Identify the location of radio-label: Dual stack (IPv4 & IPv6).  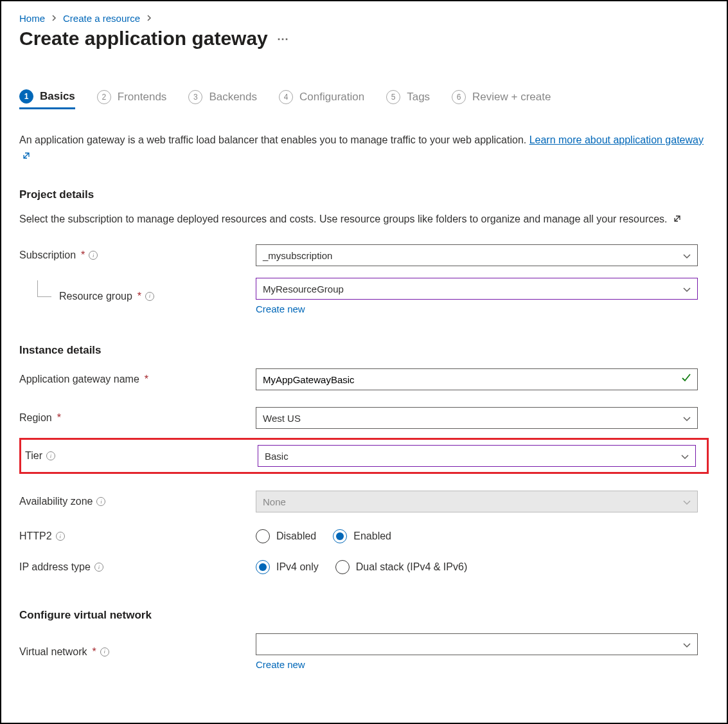
(411, 567).